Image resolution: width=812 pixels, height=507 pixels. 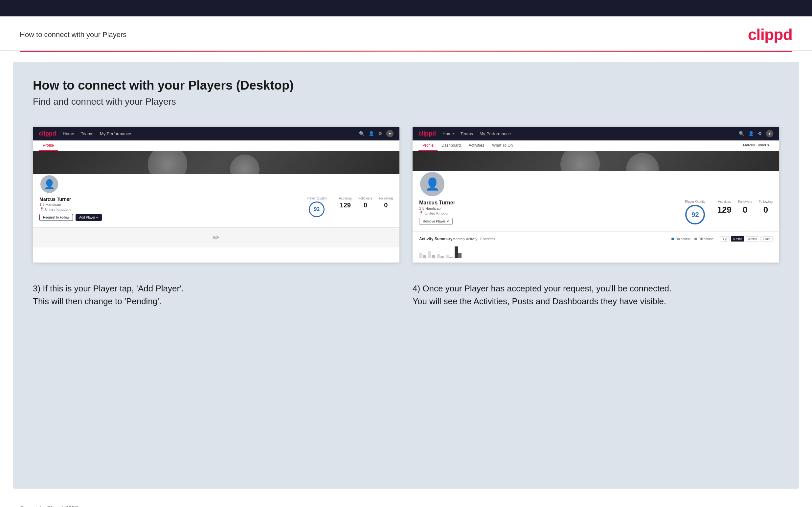 I want to click on tab-dashboard-right: Dashboard, so click(x=451, y=146).